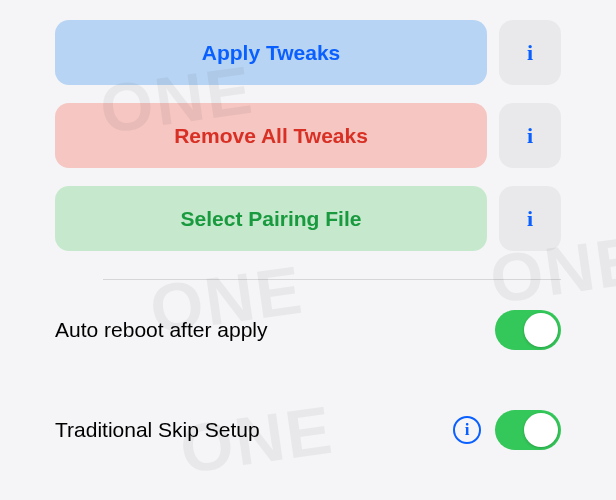 This screenshot has width=616, height=500. I want to click on skip-setup-info-icon: i, so click(467, 430).